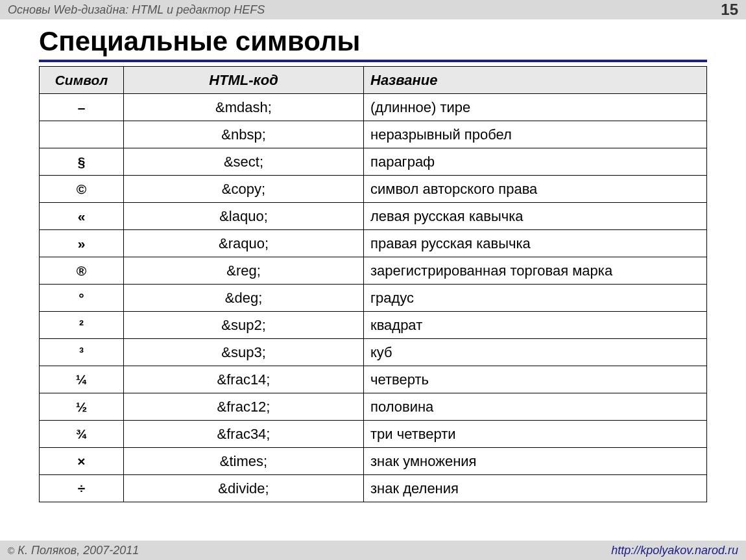 The image size is (746, 560). I want to click on cell-code: &sup2;, so click(244, 325).